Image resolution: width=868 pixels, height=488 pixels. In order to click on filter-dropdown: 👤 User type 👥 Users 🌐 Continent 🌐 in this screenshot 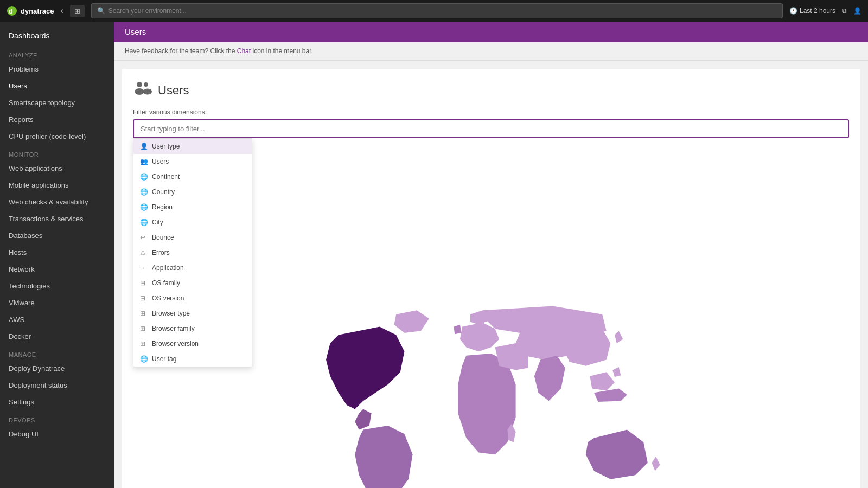, I will do `click(193, 253)`.